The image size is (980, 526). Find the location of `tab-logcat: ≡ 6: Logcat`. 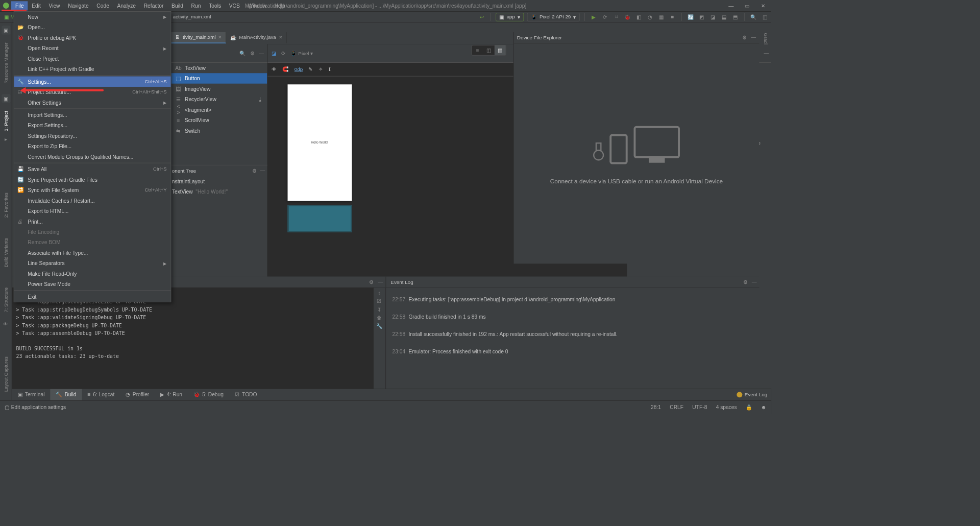

tab-logcat: ≡ 6: Logcat is located at coordinates (101, 394).